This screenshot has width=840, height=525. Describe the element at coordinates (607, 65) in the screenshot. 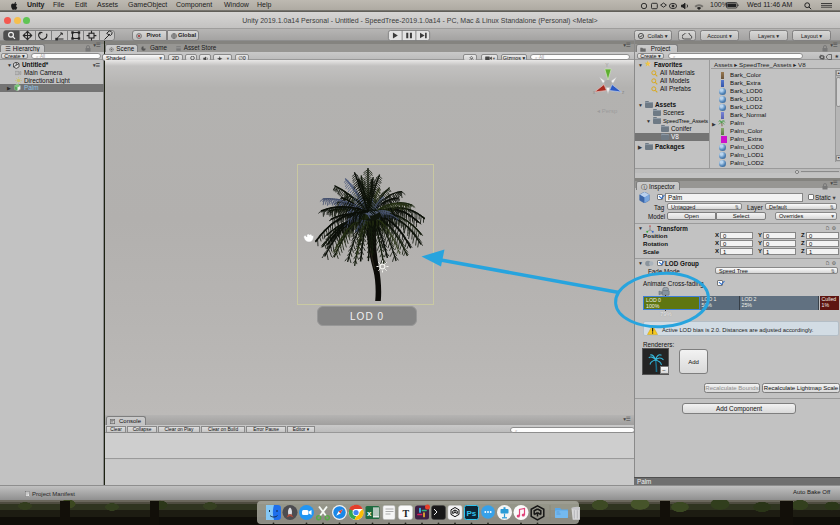

I see `svg-text: Y` at that location.